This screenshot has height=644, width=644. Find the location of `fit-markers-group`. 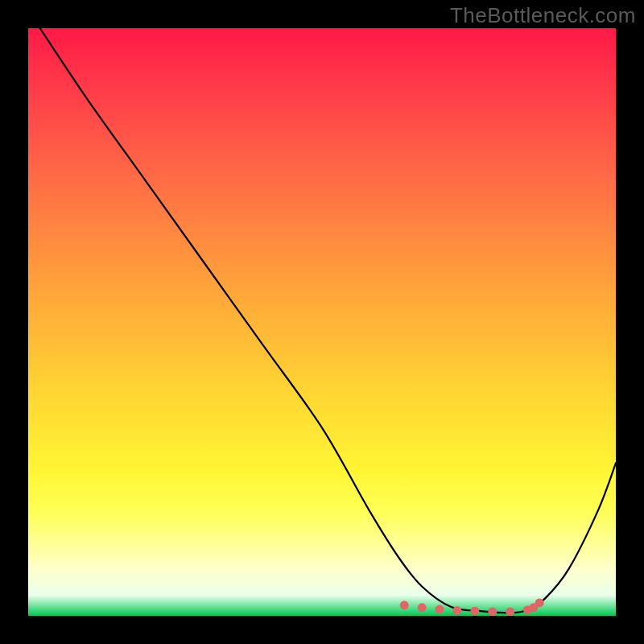

fit-markers-group is located at coordinates (472, 607).